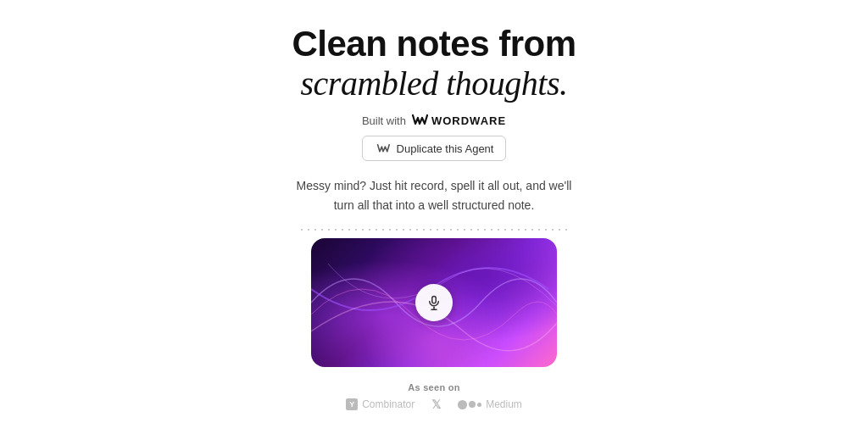 This screenshot has height=434, width=868. Describe the element at coordinates (352, 404) in the screenshot. I see `ycombinator-icon: Y` at that location.